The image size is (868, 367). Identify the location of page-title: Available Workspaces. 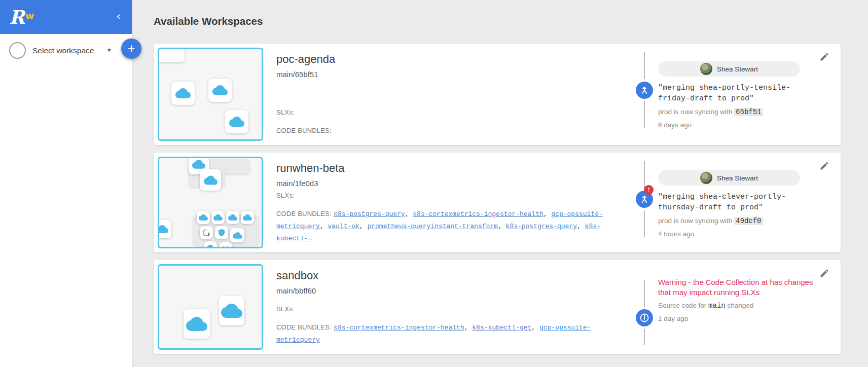
(511, 21).